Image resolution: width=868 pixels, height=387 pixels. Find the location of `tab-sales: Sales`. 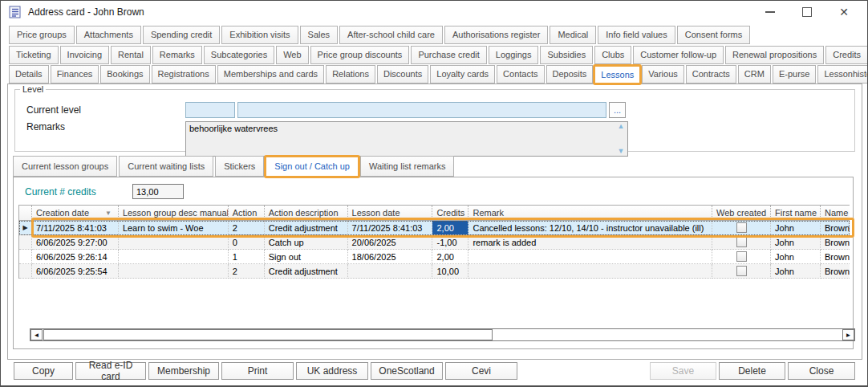

tab-sales: Sales is located at coordinates (319, 35).